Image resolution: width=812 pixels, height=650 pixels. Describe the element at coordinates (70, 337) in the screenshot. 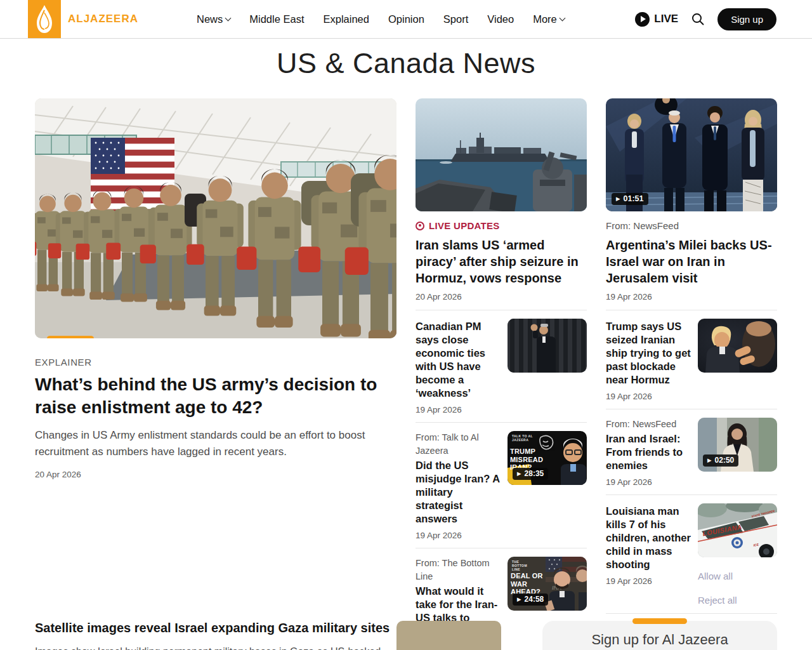

I see `featured-accent-bar` at that location.